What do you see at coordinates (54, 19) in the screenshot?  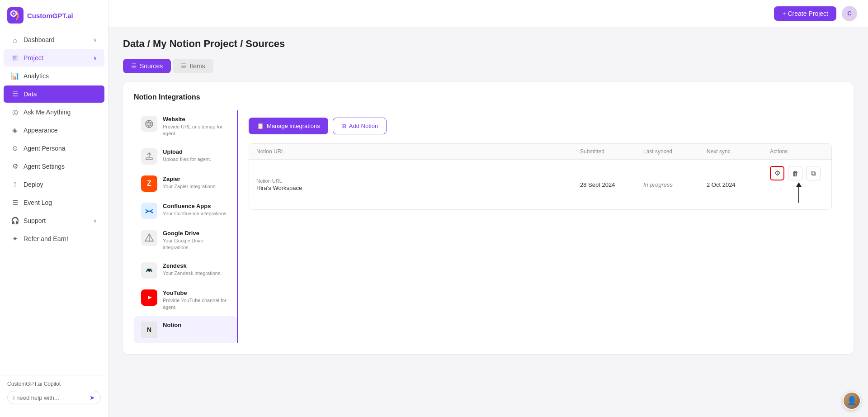 I see `logo: CustomGPT.ai` at bounding box center [54, 19].